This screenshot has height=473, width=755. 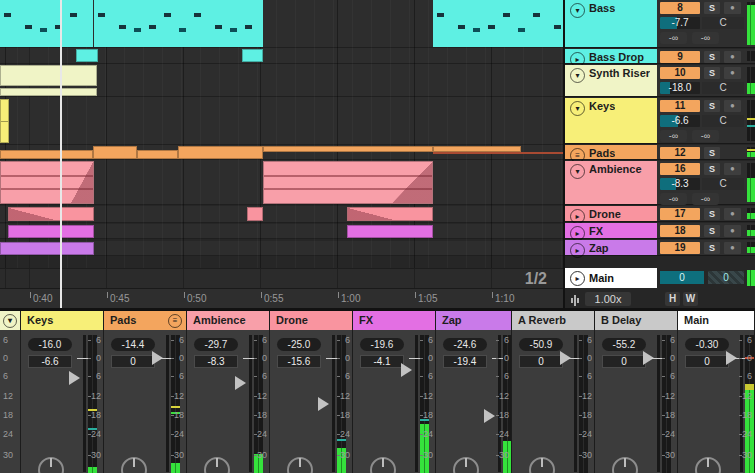 What do you see at coordinates (680, 8) in the screenshot?
I see `track-activator: 8` at bounding box center [680, 8].